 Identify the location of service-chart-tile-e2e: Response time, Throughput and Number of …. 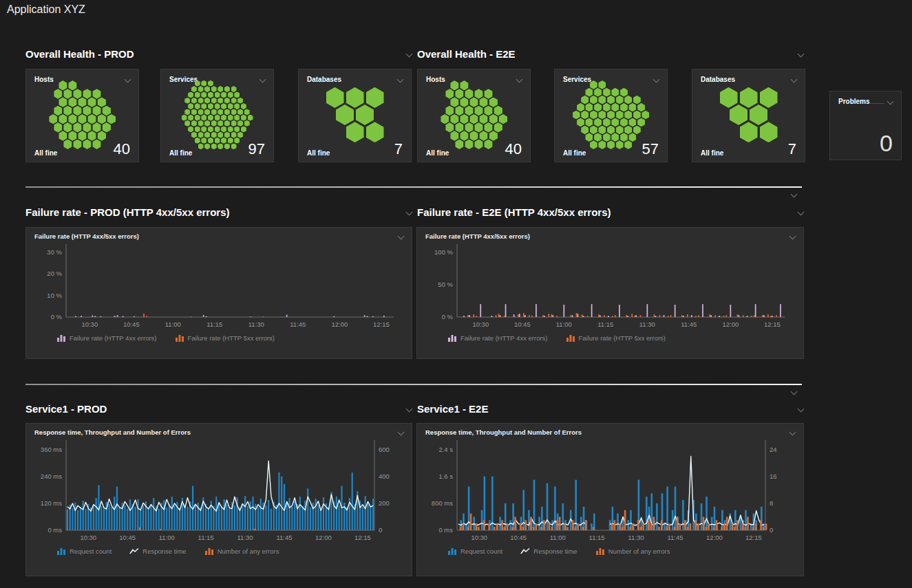
(610, 499).